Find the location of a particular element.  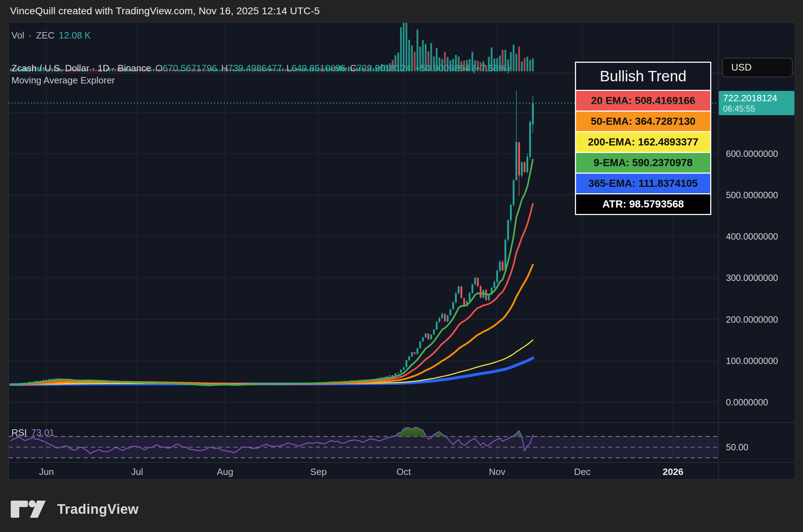

time-label: Dec is located at coordinates (582, 472).